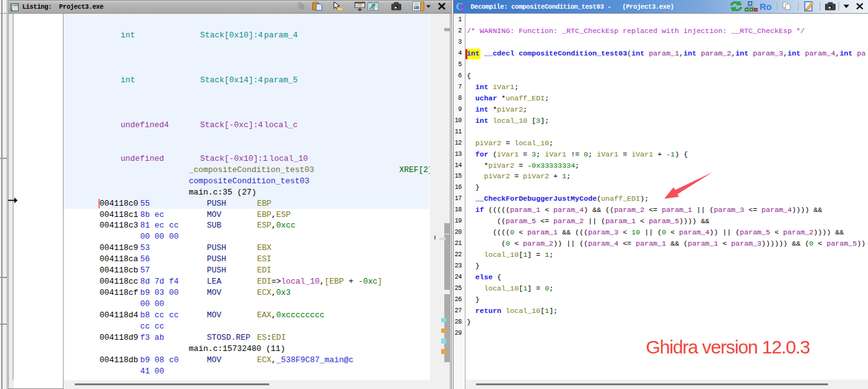  I want to click on svg-text: Ro, so click(765, 7).